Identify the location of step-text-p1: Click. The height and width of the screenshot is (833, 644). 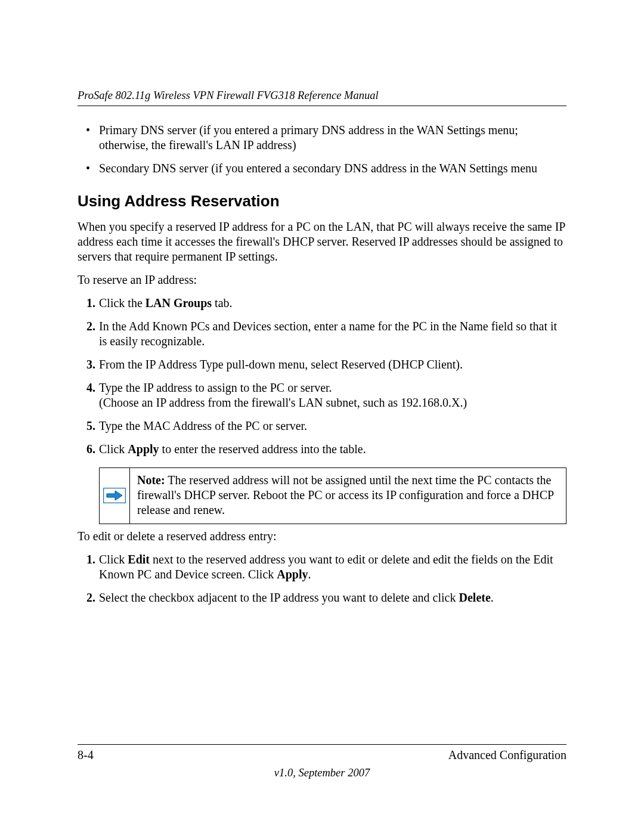
(113, 559).